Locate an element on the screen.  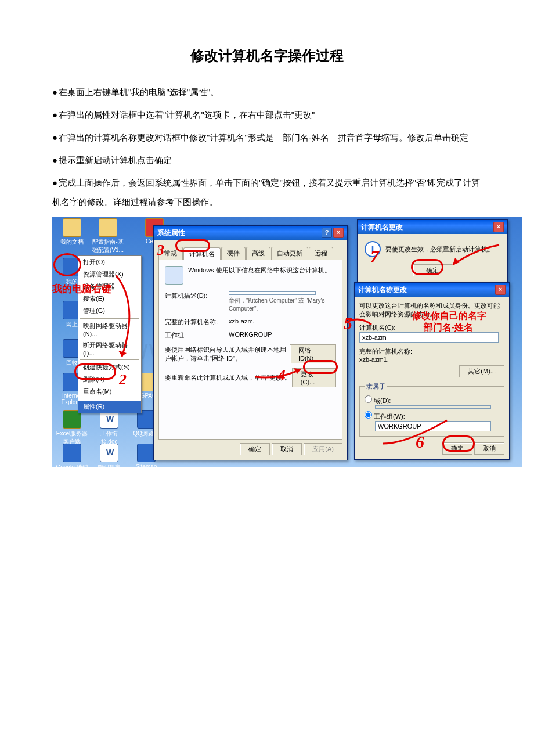
desktop-icon: Excel服务器客户端 is located at coordinates (72, 428).